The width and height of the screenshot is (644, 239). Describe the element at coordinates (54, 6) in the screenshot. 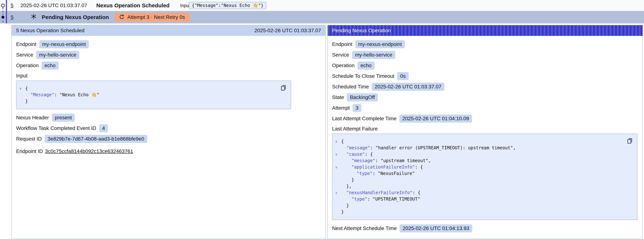

I see `event-timestamp: 2025-02-26 UTC 01:03:37.07` at that location.